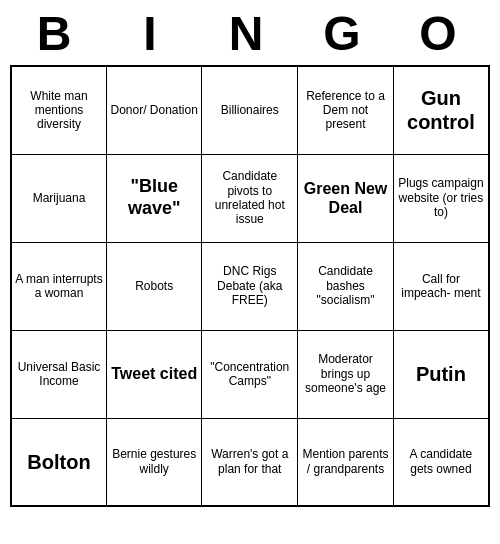 The image size is (500, 544). What do you see at coordinates (250, 374) in the screenshot?
I see `bingo-cell-3-2: "Concentration Camps"` at bounding box center [250, 374].